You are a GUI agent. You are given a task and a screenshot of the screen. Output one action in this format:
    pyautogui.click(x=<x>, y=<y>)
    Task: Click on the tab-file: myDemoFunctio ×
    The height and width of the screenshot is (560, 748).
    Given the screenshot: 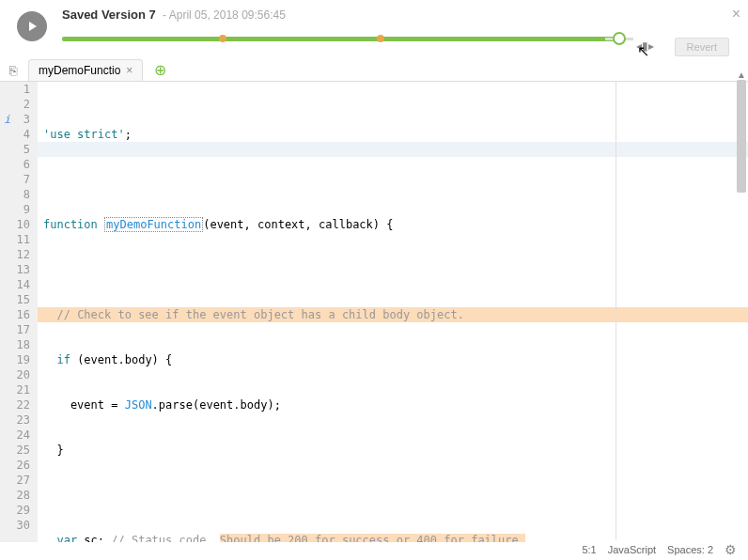 What is the action you would take?
    pyautogui.click(x=86, y=70)
    